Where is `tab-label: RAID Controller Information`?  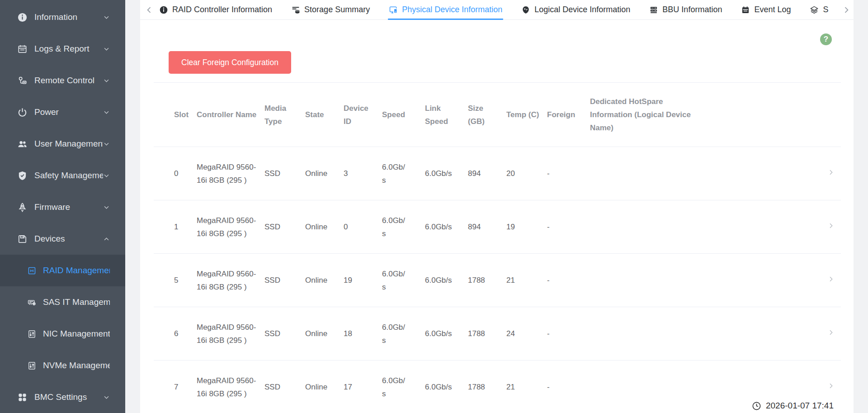
tab-label: RAID Controller Information is located at coordinates (222, 10).